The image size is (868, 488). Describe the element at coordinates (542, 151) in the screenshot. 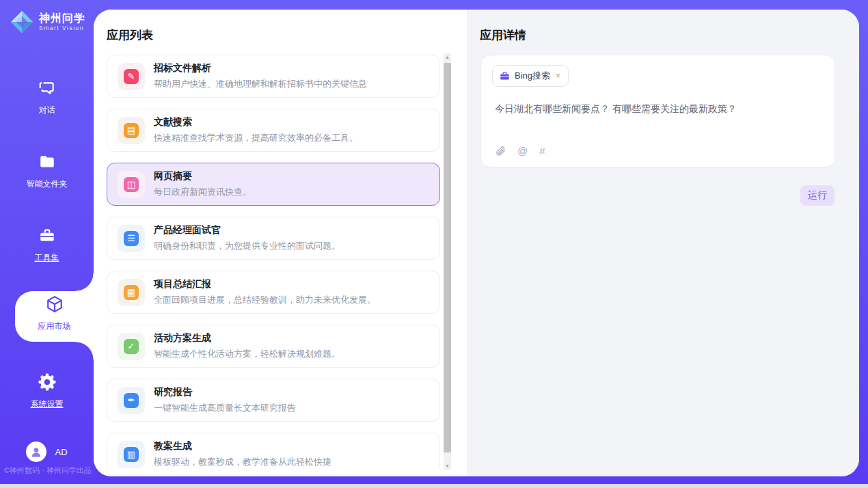

I see `hashtag-icon: #` at that location.